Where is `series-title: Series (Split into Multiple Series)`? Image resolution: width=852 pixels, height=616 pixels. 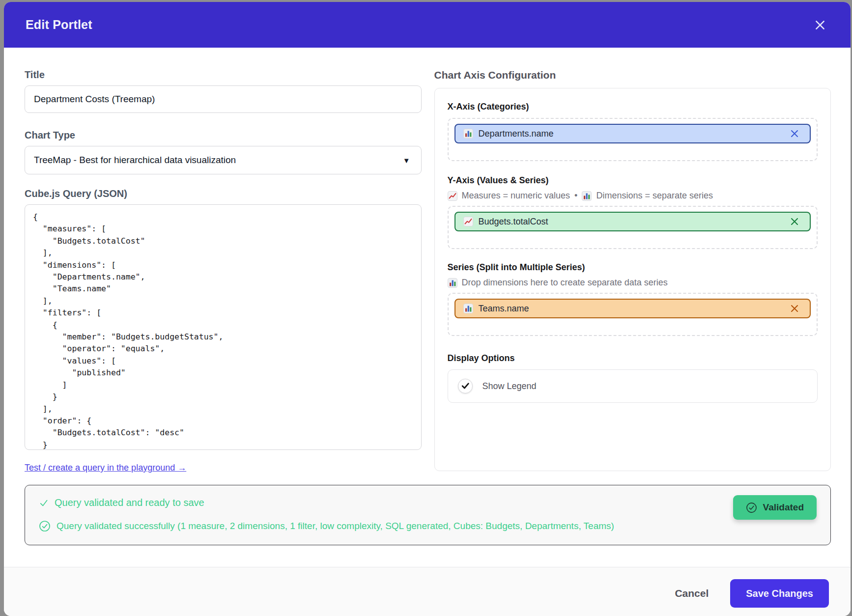 series-title: Series (Split into Multiple Series) is located at coordinates (633, 267).